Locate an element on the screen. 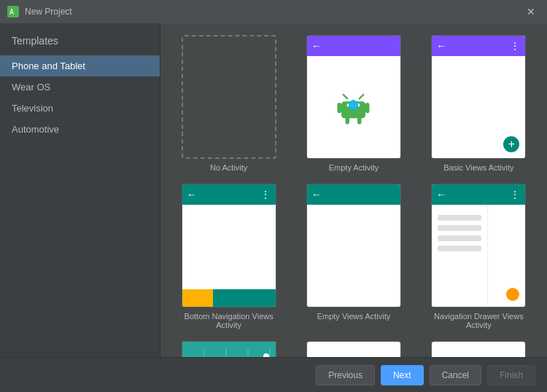 Image resolution: width=547 pixels, height=392 pixels. cpp-icon-container: C++ is located at coordinates (478, 350).